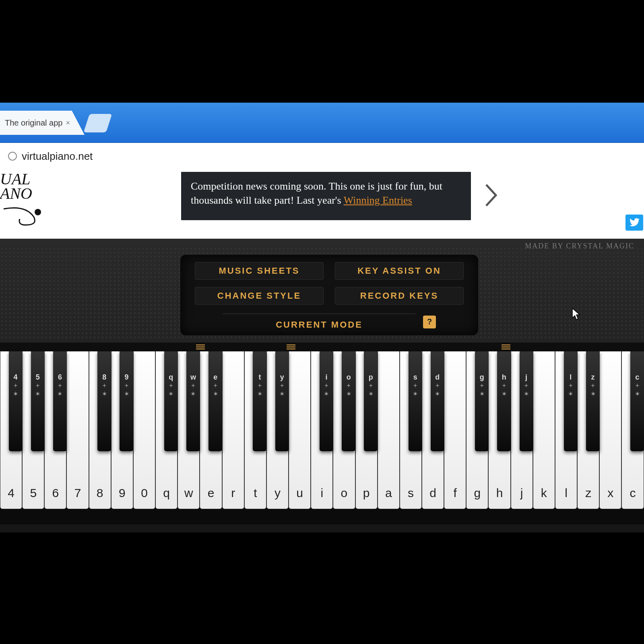 This screenshot has height=644, width=644. I want to click on black-key-label: l, so click(571, 378).